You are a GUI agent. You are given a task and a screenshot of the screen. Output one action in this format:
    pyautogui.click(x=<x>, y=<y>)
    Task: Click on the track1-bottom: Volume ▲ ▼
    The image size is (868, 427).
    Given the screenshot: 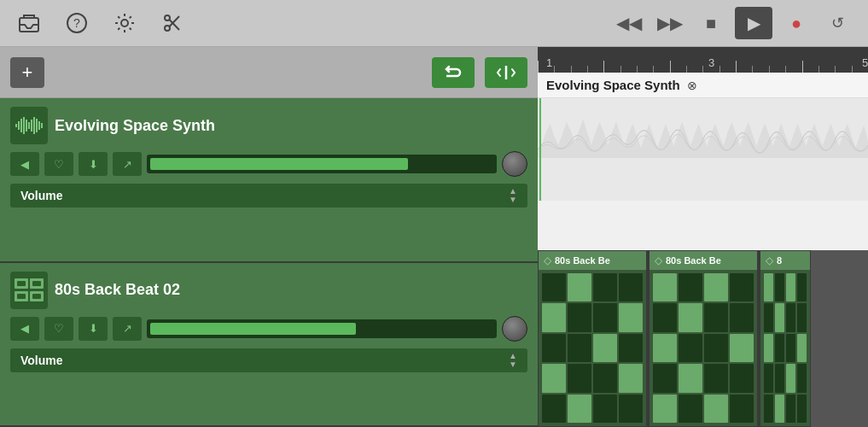 What is the action you would take?
    pyautogui.click(x=269, y=196)
    